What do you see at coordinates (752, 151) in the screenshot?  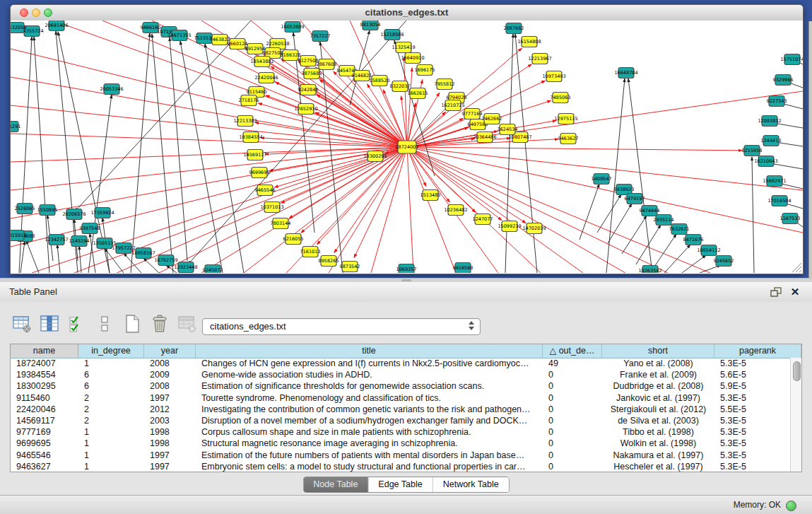 I see `graph-node: 8215958` at bounding box center [752, 151].